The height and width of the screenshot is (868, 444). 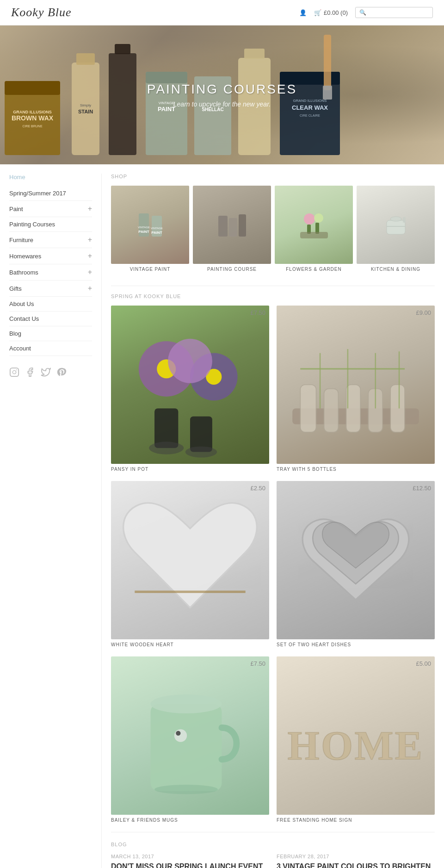 What do you see at coordinates (90, 256) in the screenshot?
I see `plus-icon-homewares: +` at bounding box center [90, 256].